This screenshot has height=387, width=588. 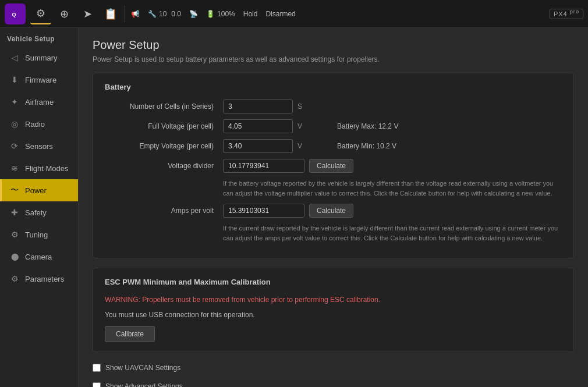 I want to click on sensors-icon, so click(x=15, y=146).